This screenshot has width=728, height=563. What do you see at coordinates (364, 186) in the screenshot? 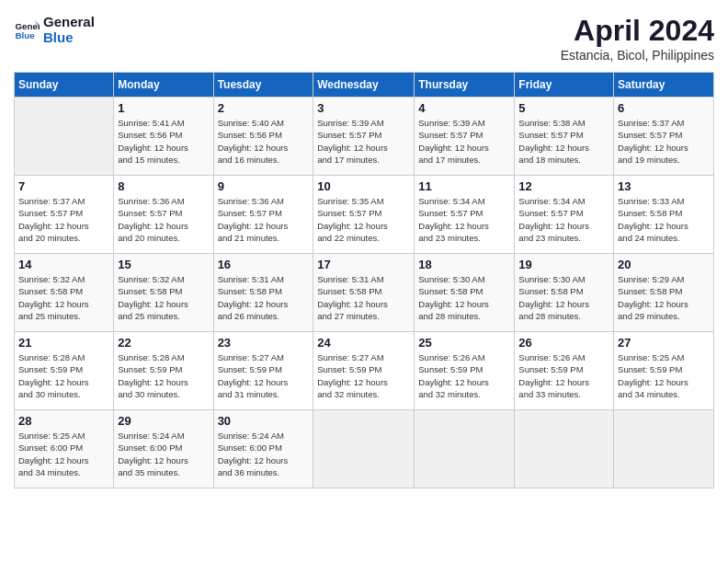
I see `day-number: 10` at bounding box center [364, 186].